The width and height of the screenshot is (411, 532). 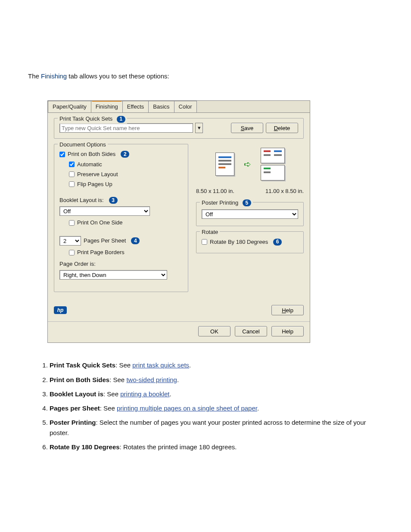 What do you see at coordinates (90, 165) in the screenshot?
I see `label-automatic: Automatic` at bounding box center [90, 165].